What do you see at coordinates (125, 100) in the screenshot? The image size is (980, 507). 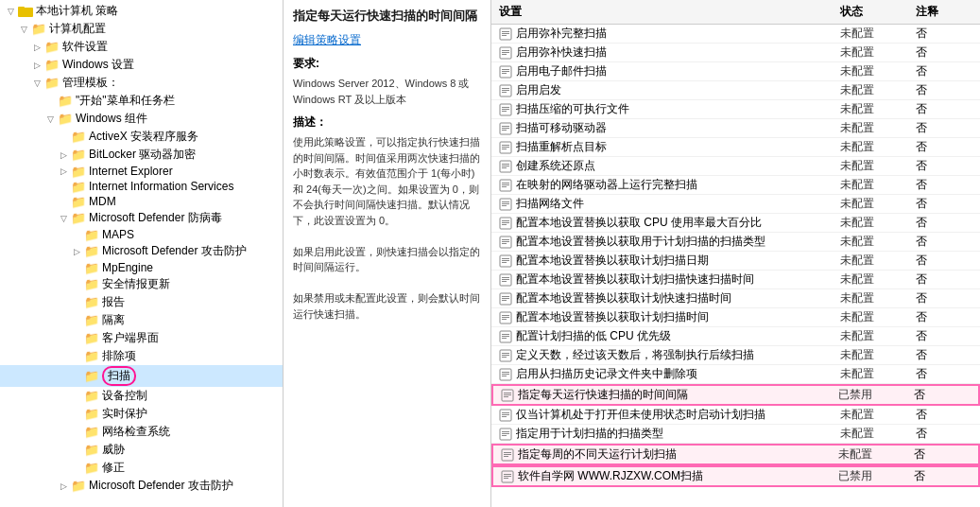 I see `sm-label: "开始"菜单和任务栏` at bounding box center [125, 100].